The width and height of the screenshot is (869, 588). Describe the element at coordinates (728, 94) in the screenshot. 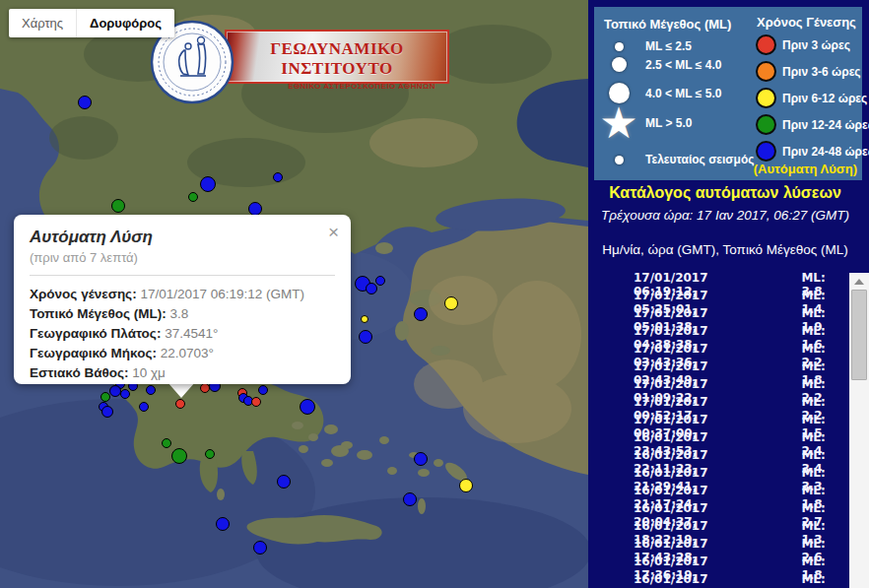

I see `legend-panel: Τοπικό Μέγεθος (ML) ML ≤ 2.52.5 < ML ≤ 4…` at that location.